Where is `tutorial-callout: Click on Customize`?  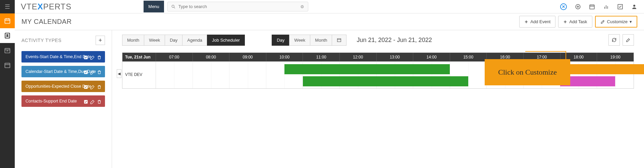
tutorial-callout: Click on Customize is located at coordinates (527, 72).